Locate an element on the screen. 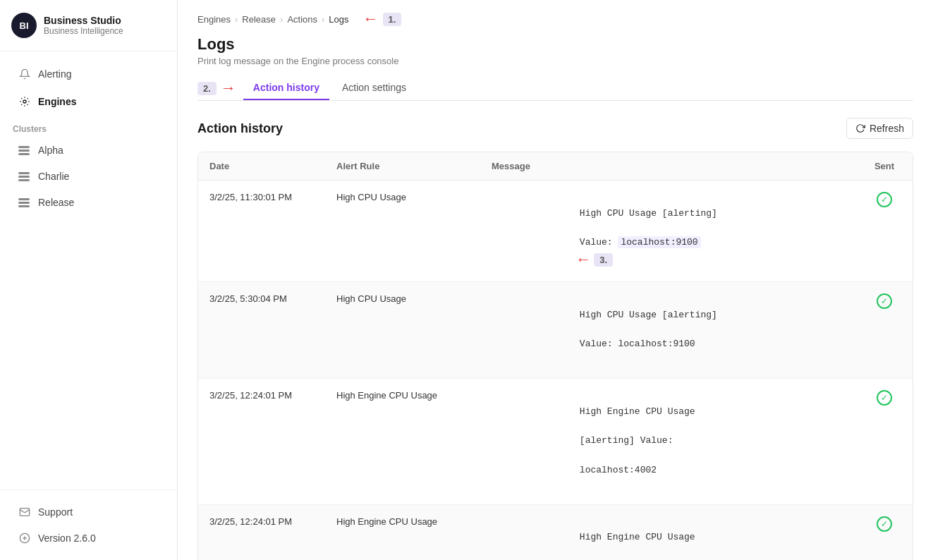 This screenshot has width=933, height=560. breadcrumb-engines: Engines is located at coordinates (214, 20).